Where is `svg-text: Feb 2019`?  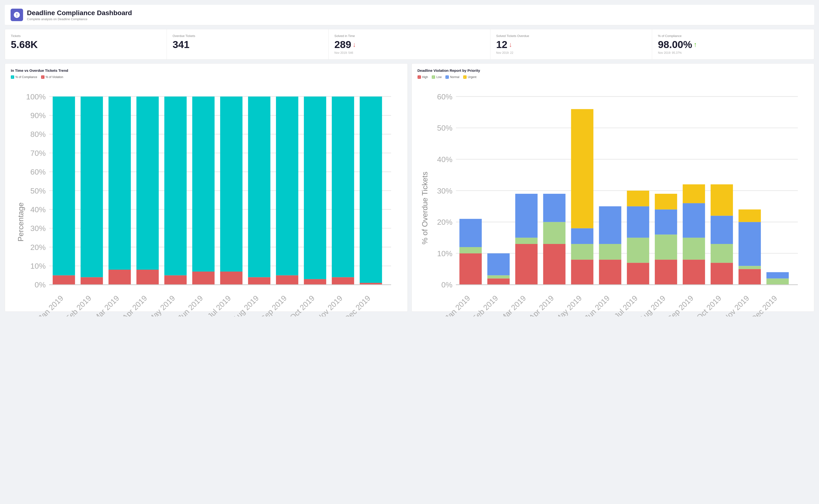
svg-text: Feb 2019 is located at coordinates (485, 305).